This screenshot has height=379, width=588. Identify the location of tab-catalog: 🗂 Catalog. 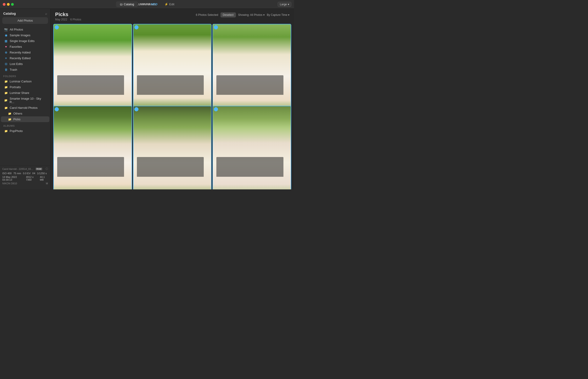
(127, 4).